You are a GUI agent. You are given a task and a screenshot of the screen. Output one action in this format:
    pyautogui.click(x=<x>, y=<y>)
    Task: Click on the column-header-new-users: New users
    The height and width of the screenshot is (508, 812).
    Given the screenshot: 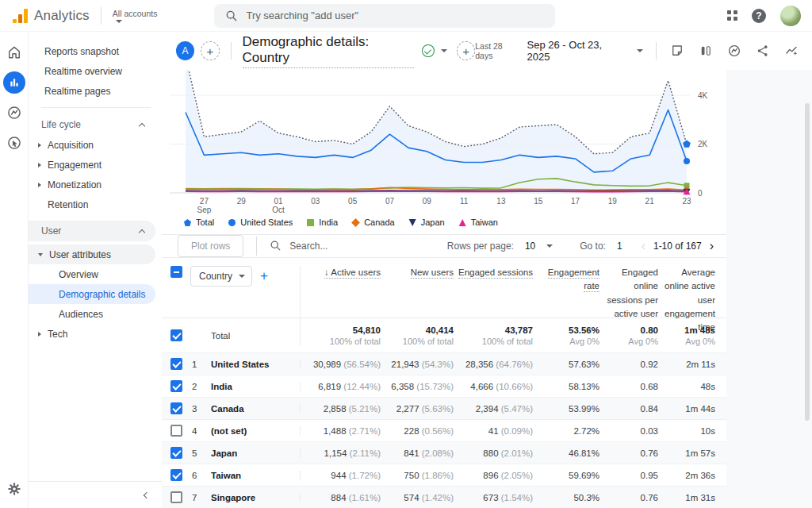 What is the action you would take?
    pyautogui.click(x=419, y=273)
    